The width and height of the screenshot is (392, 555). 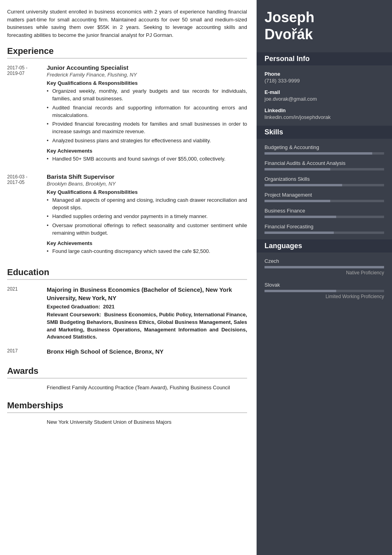 I want to click on edu-date-1: 2021, so click(x=27, y=313).